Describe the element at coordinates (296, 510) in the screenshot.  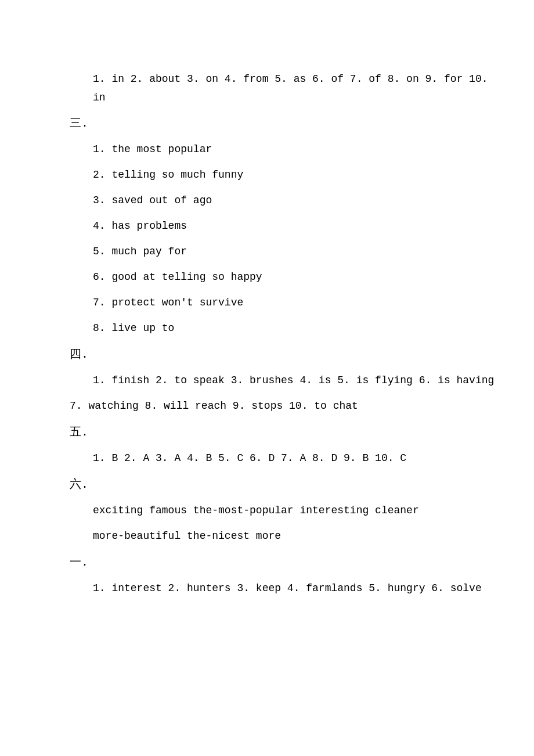
I see `liu-words1: exciting famous the-most-popular interes…` at that location.